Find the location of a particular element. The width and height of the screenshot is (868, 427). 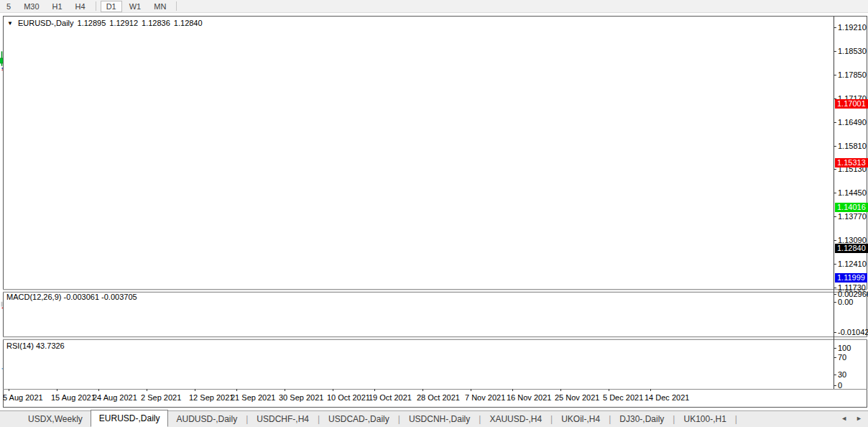

price-tag-1.17001: 1.17001 is located at coordinates (851, 104).